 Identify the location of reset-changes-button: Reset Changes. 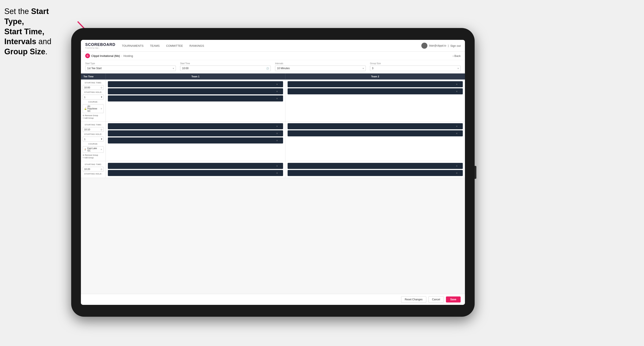
(414, 300).